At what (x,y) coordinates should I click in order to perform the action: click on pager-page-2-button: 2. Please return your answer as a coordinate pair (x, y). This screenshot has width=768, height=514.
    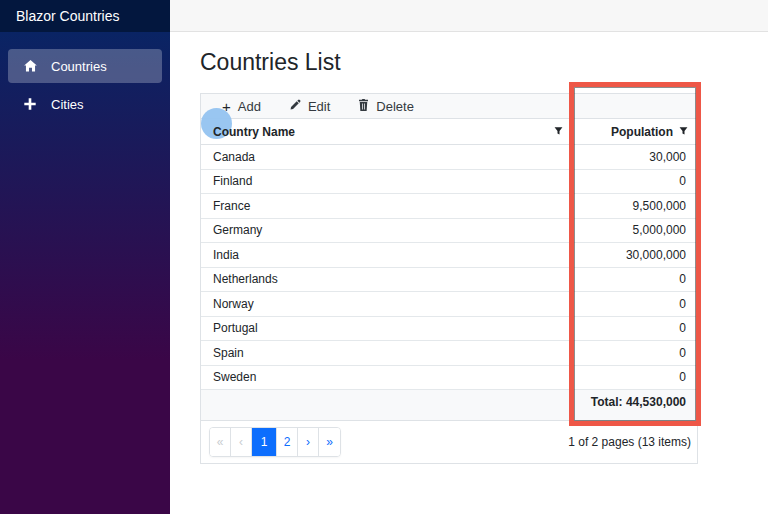
    Looking at the image, I should click on (288, 442).